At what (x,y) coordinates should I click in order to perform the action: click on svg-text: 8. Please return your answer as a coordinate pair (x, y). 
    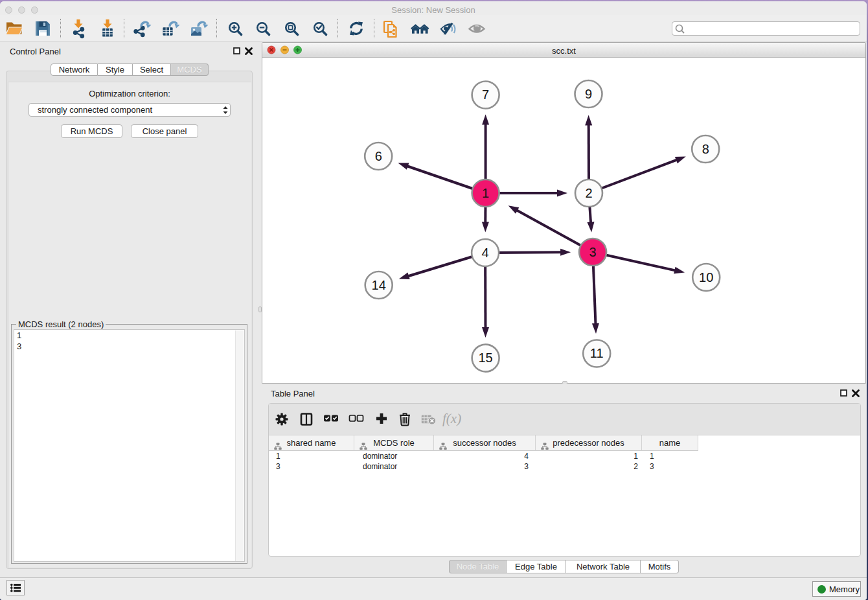
    Looking at the image, I should click on (706, 149).